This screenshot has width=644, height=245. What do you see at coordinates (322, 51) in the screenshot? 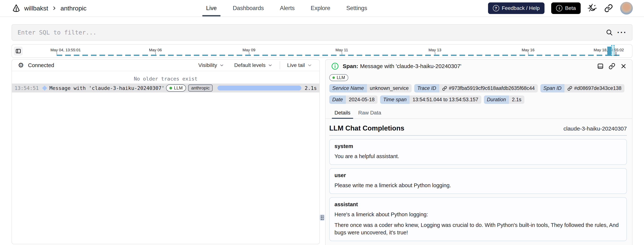
I see `timeline-strip: May 04, 13:55:01 May 06 May 09 May 11 Ma…` at bounding box center [322, 51].